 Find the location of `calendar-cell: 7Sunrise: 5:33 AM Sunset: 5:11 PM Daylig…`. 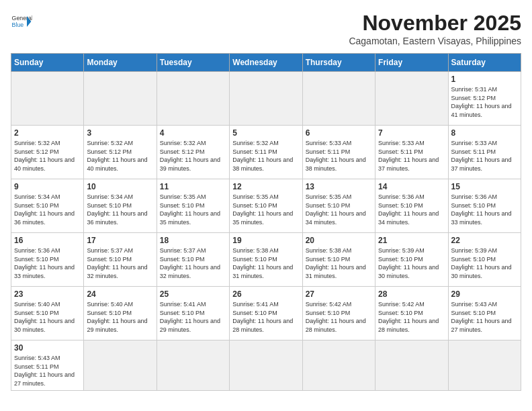

calendar-cell: 7Sunrise: 5:33 AM Sunset: 5:11 PM Daylig… is located at coordinates (412, 152).